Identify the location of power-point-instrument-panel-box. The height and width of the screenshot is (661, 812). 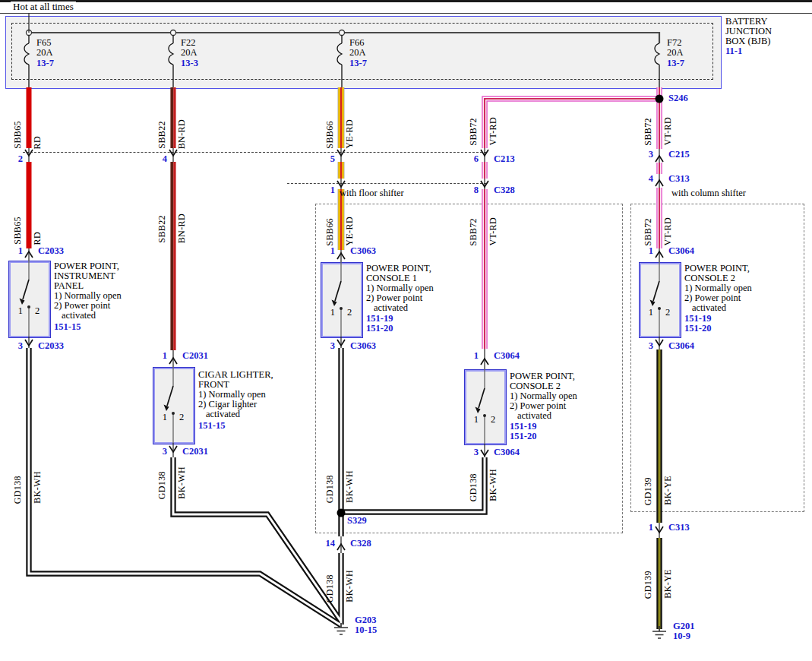
(30, 299).